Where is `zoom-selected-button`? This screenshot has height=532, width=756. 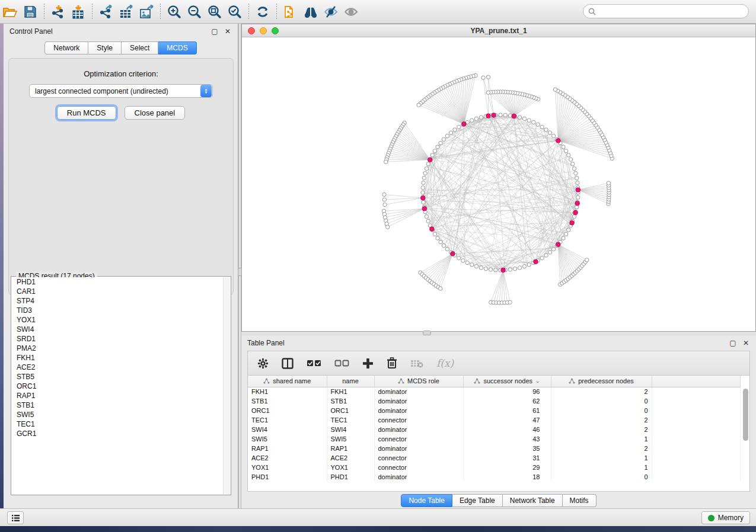 zoom-selected-button is located at coordinates (235, 12).